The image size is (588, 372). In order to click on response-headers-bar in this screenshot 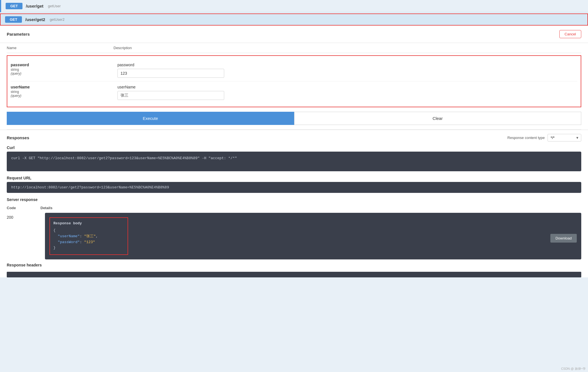, I will do `click(294, 275)`.